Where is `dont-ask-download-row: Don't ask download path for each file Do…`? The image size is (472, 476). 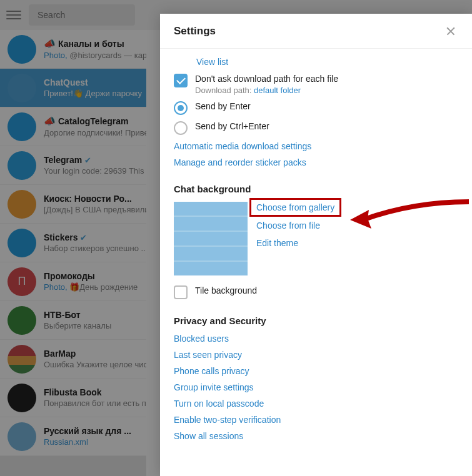
dont-ask-download-row: Don't ask download path for each file Do… is located at coordinates (316, 84).